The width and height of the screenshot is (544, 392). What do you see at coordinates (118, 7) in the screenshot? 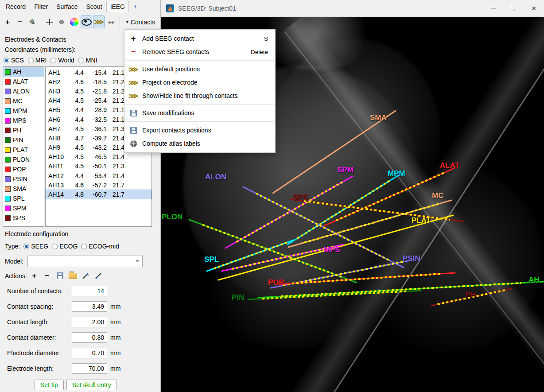
I see `tab-ieeg: iEEG` at bounding box center [118, 7].